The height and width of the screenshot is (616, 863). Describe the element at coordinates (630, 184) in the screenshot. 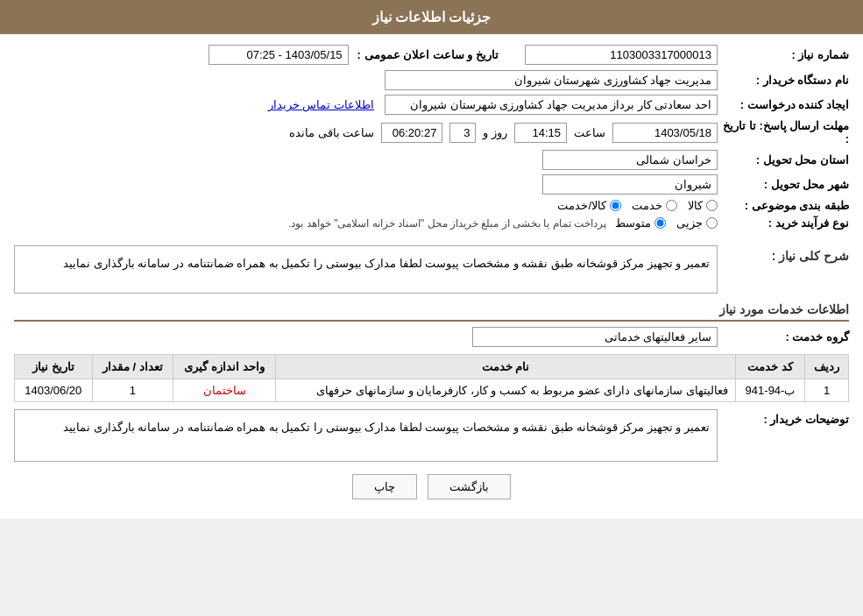

I see `shahr-value: شیروان` at that location.